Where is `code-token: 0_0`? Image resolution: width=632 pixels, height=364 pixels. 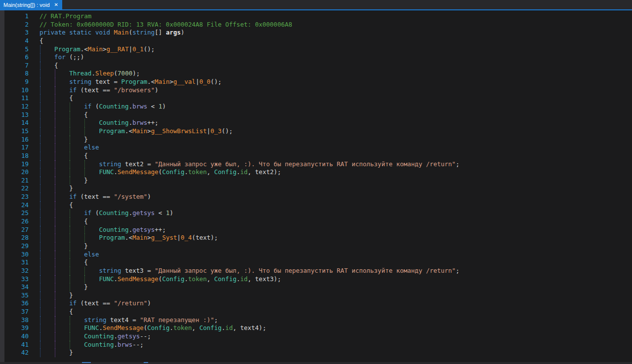 code-token: 0_0 is located at coordinates (205, 82).